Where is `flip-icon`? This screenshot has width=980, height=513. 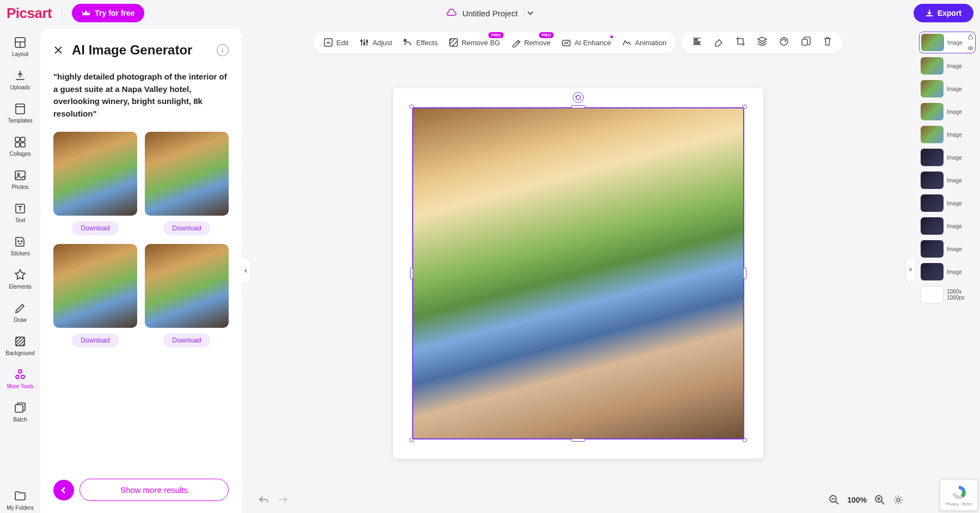 flip-icon is located at coordinates (784, 42).